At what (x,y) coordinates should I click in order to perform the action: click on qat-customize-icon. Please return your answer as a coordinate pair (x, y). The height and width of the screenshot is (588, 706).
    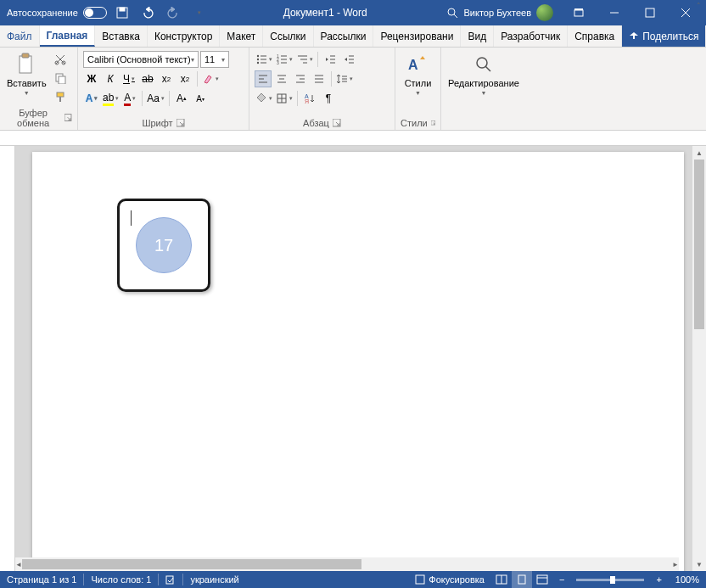
    Looking at the image, I should click on (199, 13).